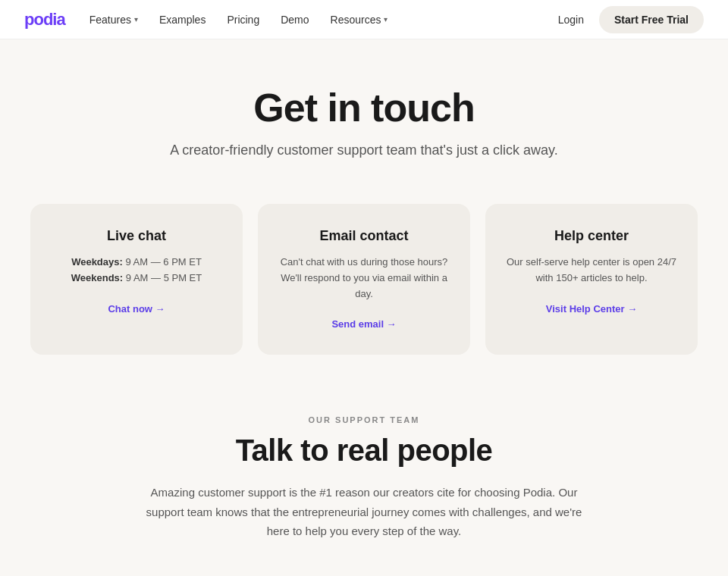 The width and height of the screenshot is (728, 576). I want to click on nav-demo: Demo, so click(294, 20).